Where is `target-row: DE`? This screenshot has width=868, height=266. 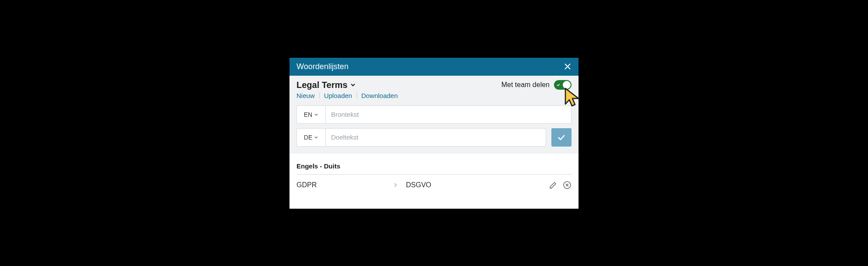
target-row: DE is located at coordinates (434, 137).